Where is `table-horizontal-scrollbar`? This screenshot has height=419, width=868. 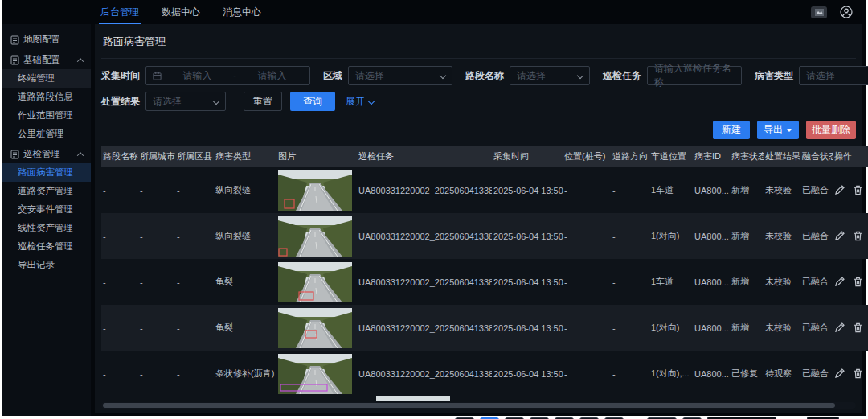 table-horizontal-scrollbar is located at coordinates (479, 405).